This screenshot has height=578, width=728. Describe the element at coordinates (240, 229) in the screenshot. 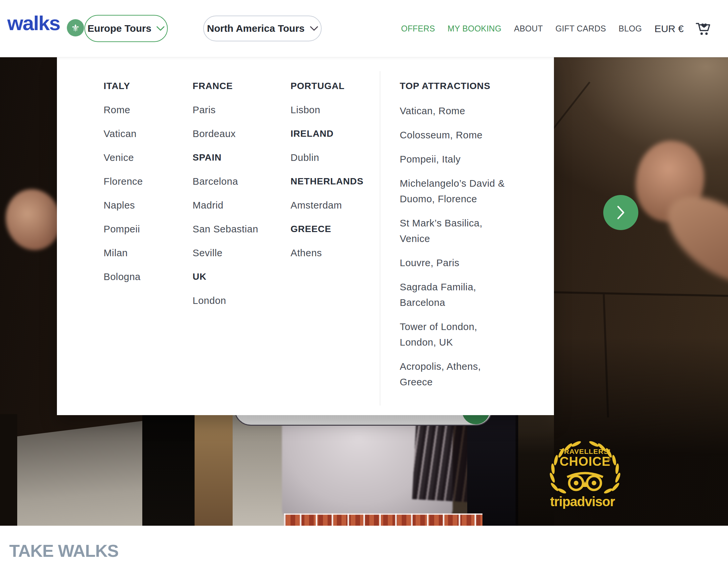

I see `menu-item: San Sebastian` at that location.